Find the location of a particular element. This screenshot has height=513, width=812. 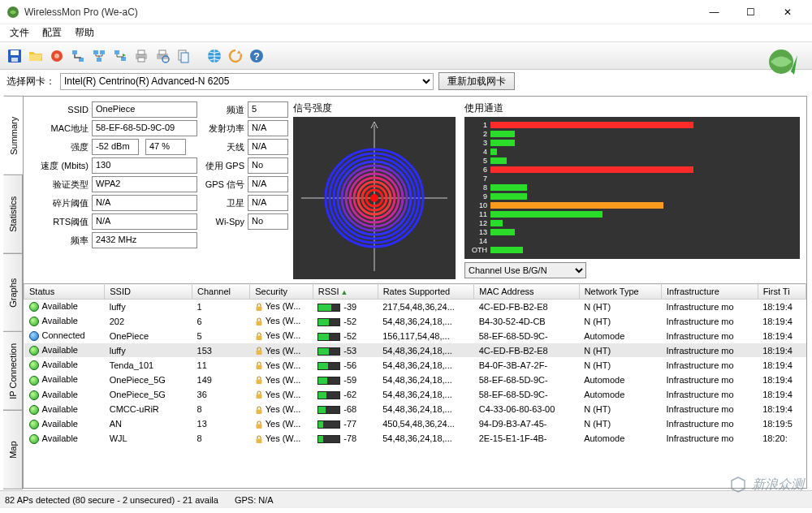

menu-file: 文件 is located at coordinates (19, 32).